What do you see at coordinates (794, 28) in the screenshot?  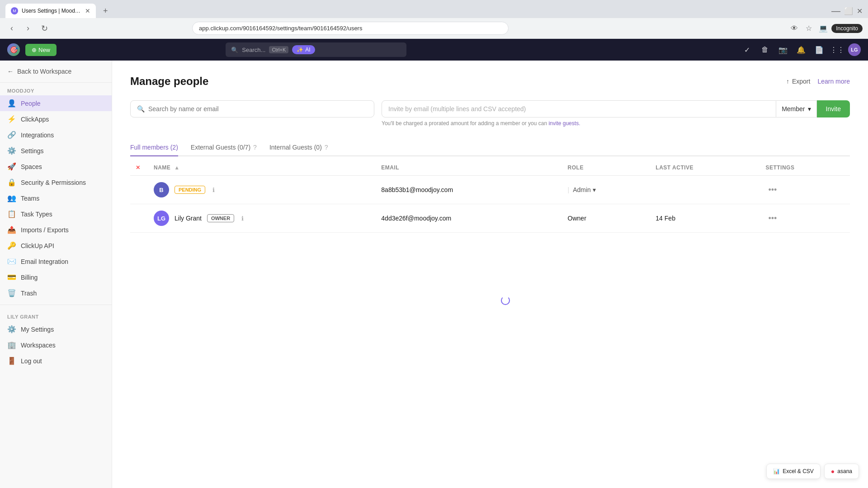 I see `eye-off-icon: 👁` at bounding box center [794, 28].